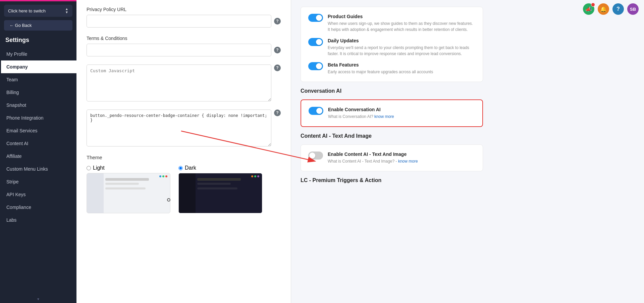  What do you see at coordinates (38, 105) in the screenshot?
I see `sidebar-item-snapshot: Snapshot` at bounding box center [38, 105].